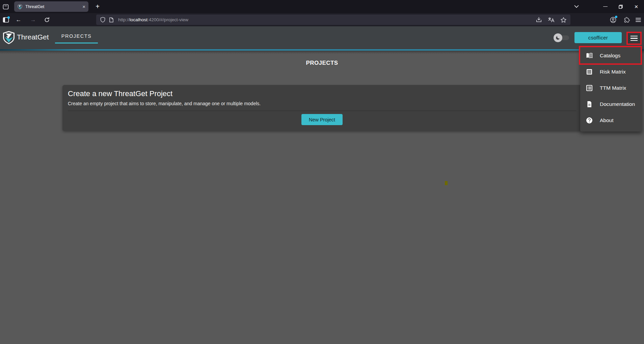  Describe the element at coordinates (322, 38) in the screenshot. I see `app-header: ThreatGet PROJECTS csofficer` at that location.